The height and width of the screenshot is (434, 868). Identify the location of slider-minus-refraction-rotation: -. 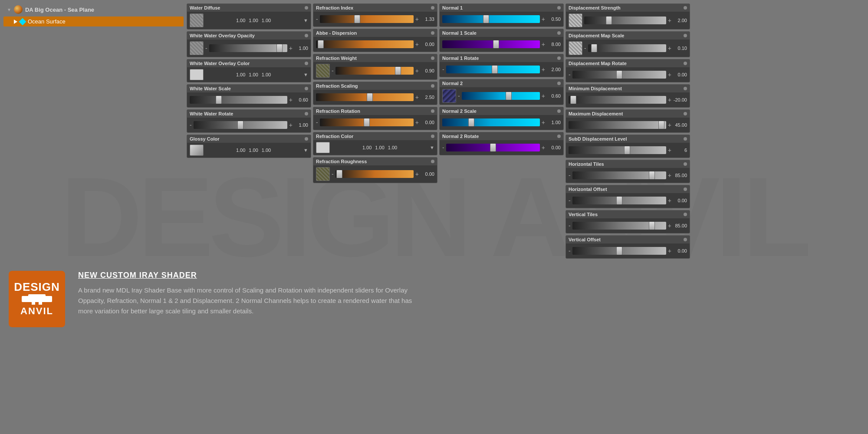
(317, 122).